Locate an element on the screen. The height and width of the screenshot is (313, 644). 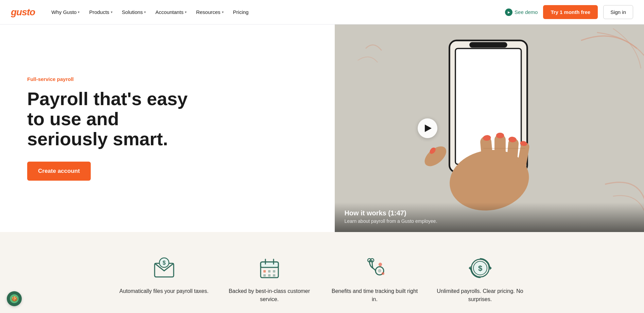
features-grid: $ Automatically files your payroll taxes… is located at coordinates (322, 280).